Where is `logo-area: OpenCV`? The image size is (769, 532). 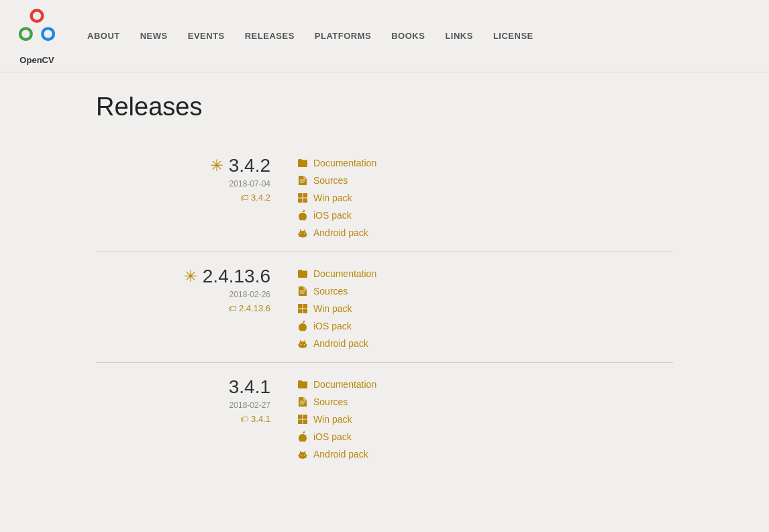
logo-area: OpenCV is located at coordinates (37, 36).